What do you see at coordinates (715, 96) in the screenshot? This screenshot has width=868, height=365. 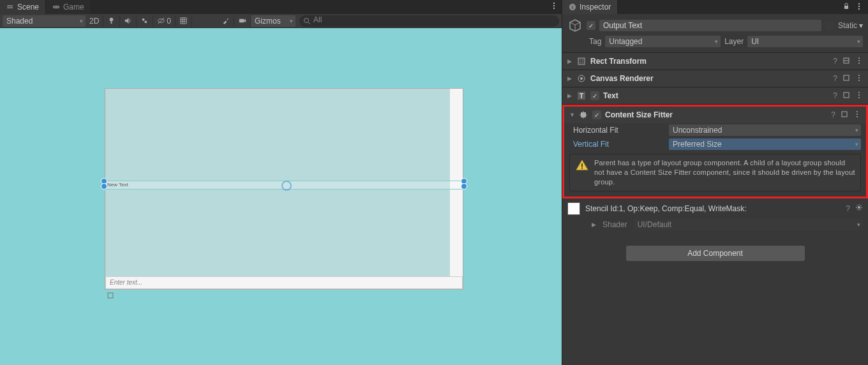 I see `component-text: ▶ T ✓ Text ?` at bounding box center [715, 96].